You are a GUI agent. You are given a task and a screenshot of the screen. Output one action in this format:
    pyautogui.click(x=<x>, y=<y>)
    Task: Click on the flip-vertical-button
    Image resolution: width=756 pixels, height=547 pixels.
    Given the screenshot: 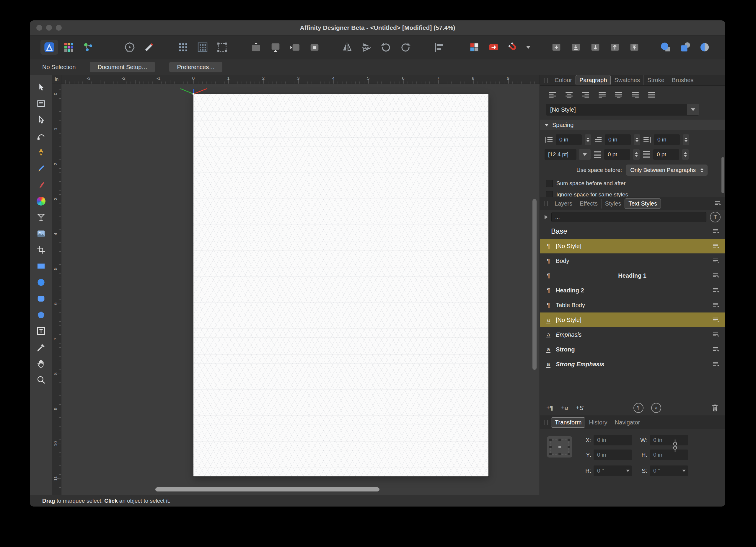 What is the action you would take?
    pyautogui.click(x=367, y=47)
    